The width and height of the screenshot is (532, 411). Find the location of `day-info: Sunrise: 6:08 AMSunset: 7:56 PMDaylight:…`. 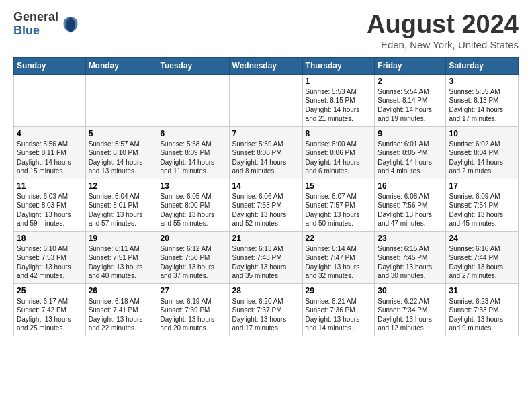

day-info: Sunrise: 6:08 AMSunset: 7:56 PMDaylight:… is located at coordinates (410, 210).